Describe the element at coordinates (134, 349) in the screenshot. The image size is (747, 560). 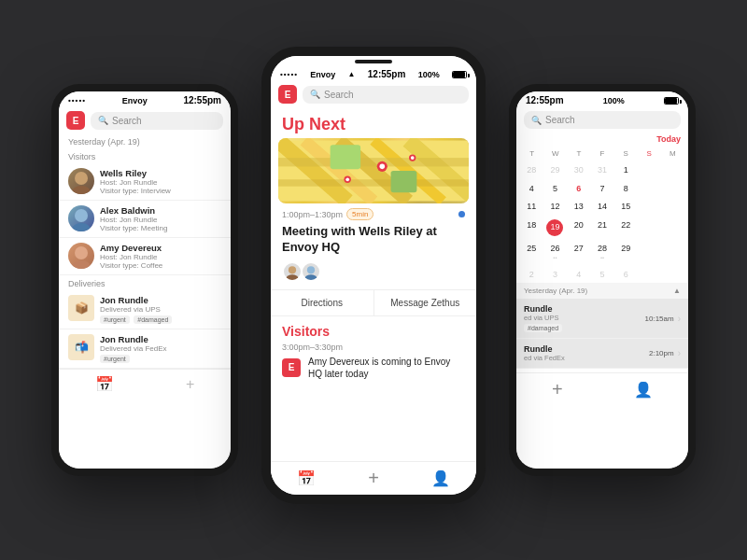
I see `delivery-via-fedex: Delivered via FedEx` at that location.